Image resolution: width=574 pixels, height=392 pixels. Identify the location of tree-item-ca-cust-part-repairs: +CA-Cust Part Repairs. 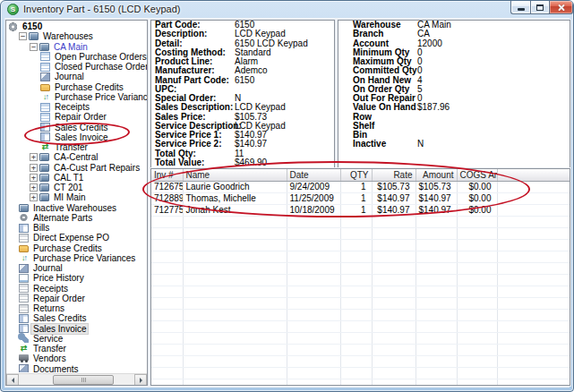
(77, 168).